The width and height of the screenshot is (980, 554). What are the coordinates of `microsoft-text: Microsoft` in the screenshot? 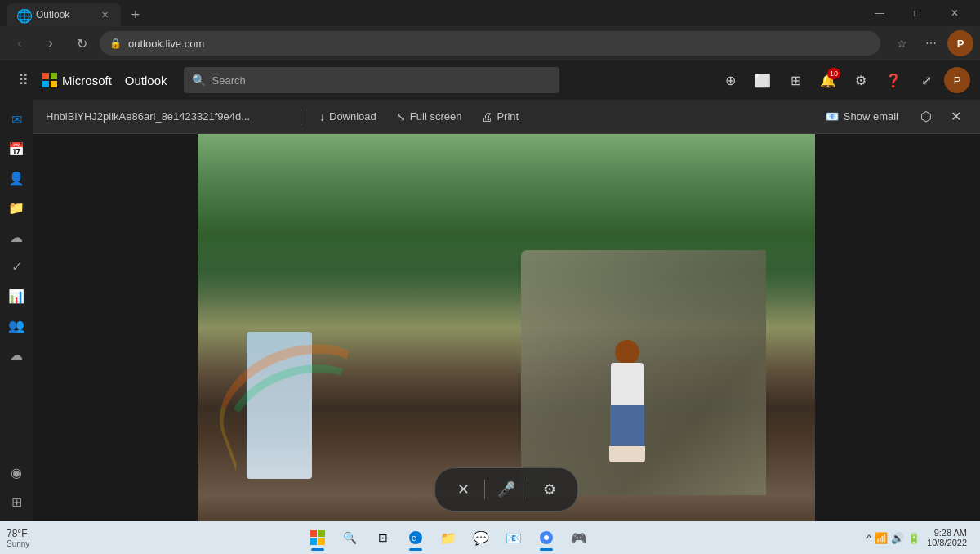 It's located at (87, 80).